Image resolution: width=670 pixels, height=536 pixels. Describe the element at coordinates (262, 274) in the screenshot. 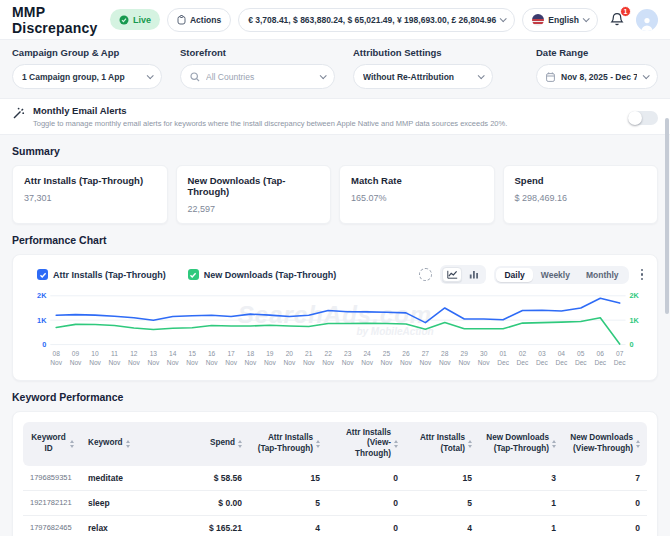

I see `legend-new-downloads: New Downloads (Tap-Through)` at that location.